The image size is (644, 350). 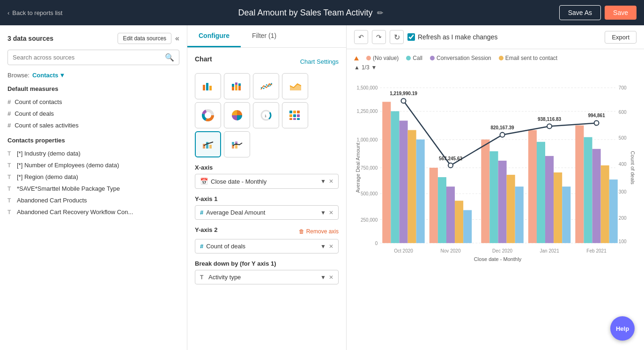 What do you see at coordinates (295, 115) in the screenshot?
I see `heatmap-btn` at bounding box center [295, 115].